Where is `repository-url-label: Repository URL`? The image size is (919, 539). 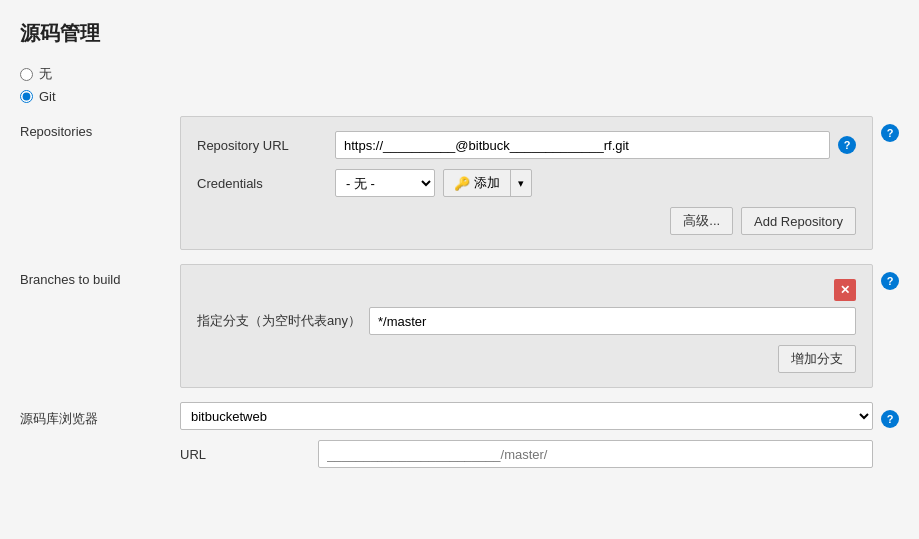 repository-url-label: Repository URL is located at coordinates (262, 146).